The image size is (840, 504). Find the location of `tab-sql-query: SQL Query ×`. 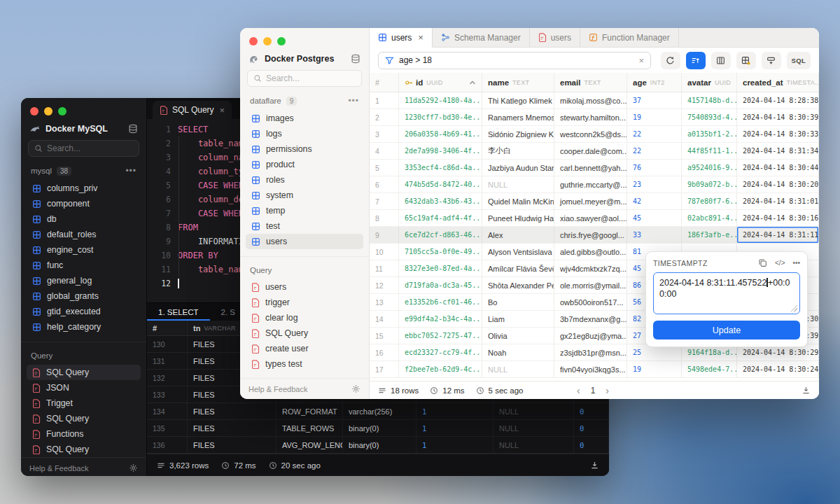

tab-sql-query: SQL Query × is located at coordinates (192, 110).